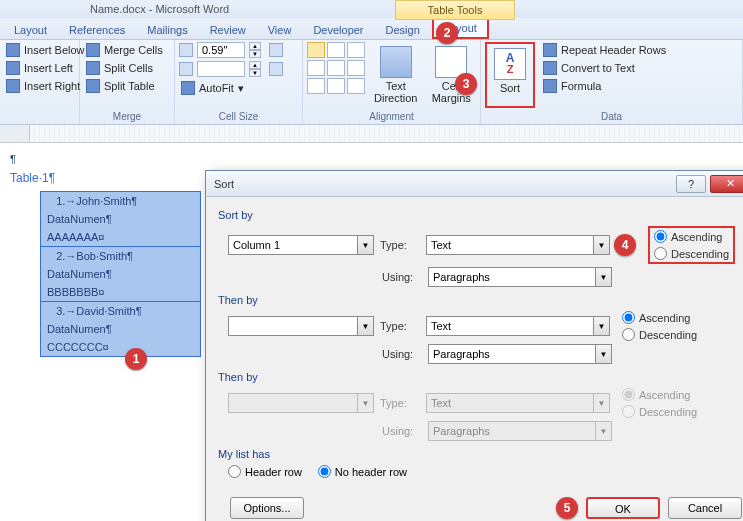  What do you see at coordinates (510, 71) in the screenshot?
I see `sort-button: AZ Sort` at bounding box center [510, 71].